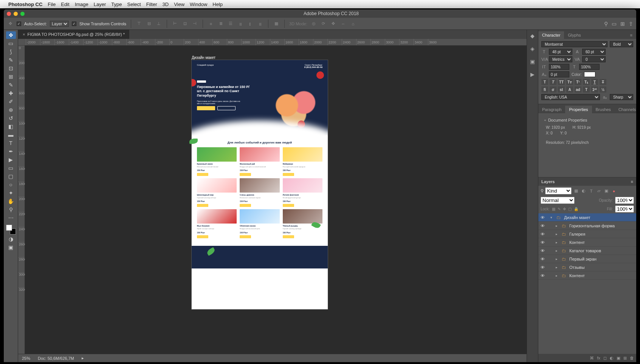 The height and width of the screenshot is (364, 640). Describe the element at coordinates (11, 201) in the screenshot. I see `hand-tool: ✋` at that location.